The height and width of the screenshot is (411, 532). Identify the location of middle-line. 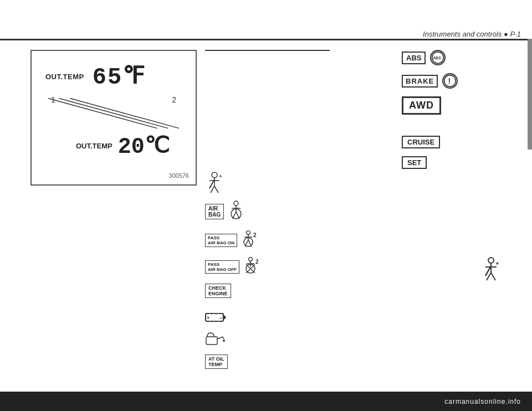
(267, 50).